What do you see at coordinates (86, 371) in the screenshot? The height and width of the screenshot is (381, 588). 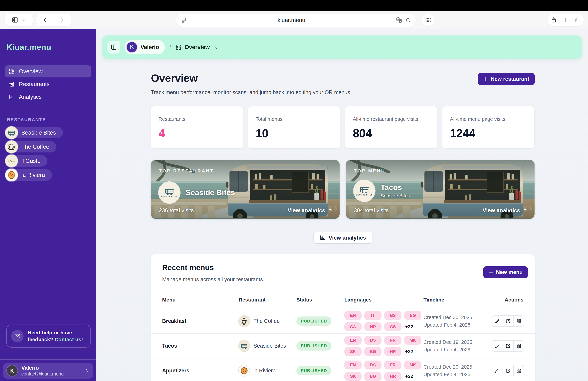 I see `chevrons-up-down-icon` at bounding box center [86, 371].